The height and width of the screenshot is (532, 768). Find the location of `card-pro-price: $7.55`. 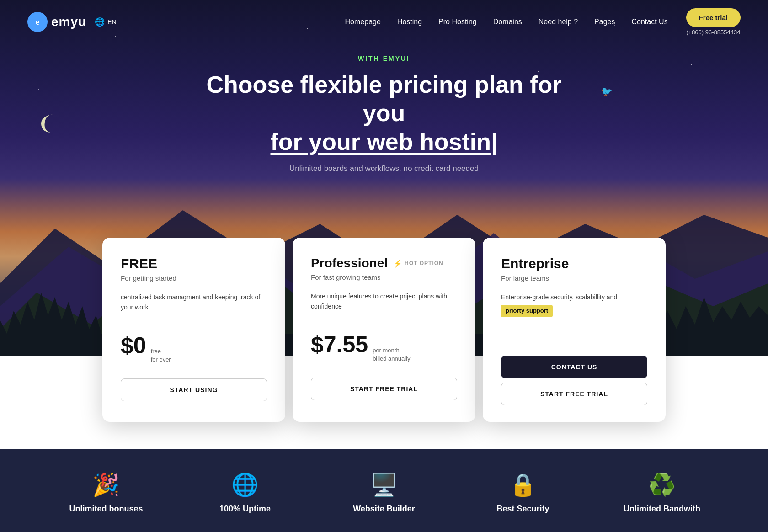

card-pro-price: $7.55 is located at coordinates (339, 345).